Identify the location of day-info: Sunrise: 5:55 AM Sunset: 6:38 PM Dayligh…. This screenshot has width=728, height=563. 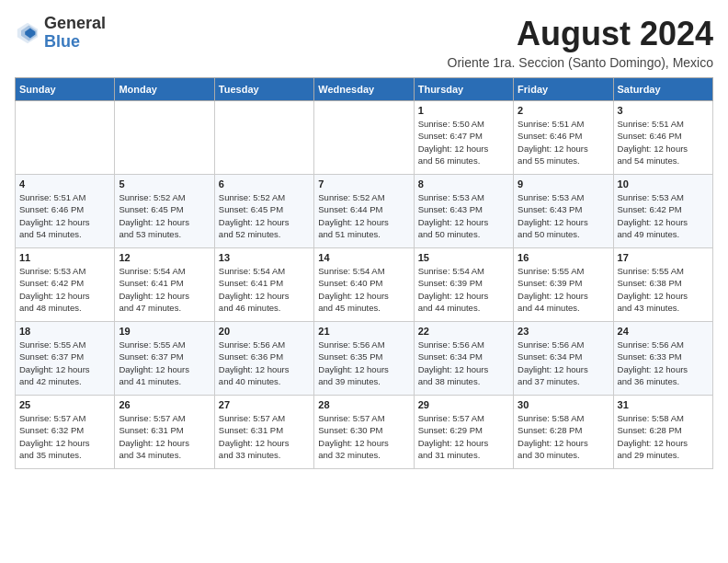
(664, 289).